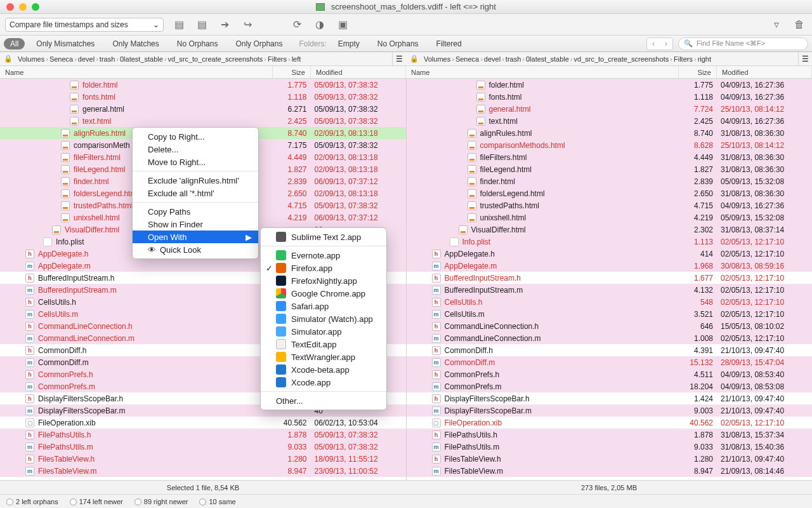 The width and height of the screenshot is (812, 508). Describe the element at coordinates (610, 362) in the screenshot. I see `file-row: m CommonDiff.m 15.132 28/09/13, 15:47:04` at that location.